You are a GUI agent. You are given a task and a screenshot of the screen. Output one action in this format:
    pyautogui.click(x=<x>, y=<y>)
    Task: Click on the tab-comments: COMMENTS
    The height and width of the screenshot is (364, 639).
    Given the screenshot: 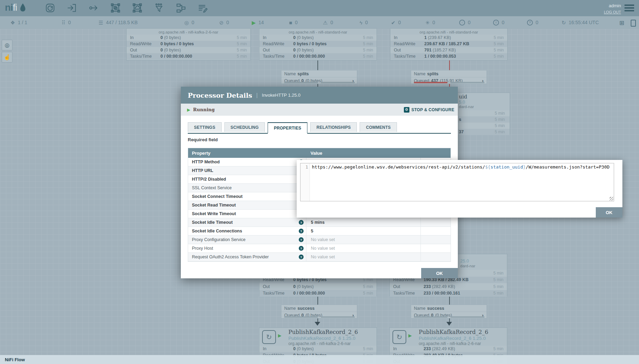 What is the action you would take?
    pyautogui.click(x=378, y=127)
    